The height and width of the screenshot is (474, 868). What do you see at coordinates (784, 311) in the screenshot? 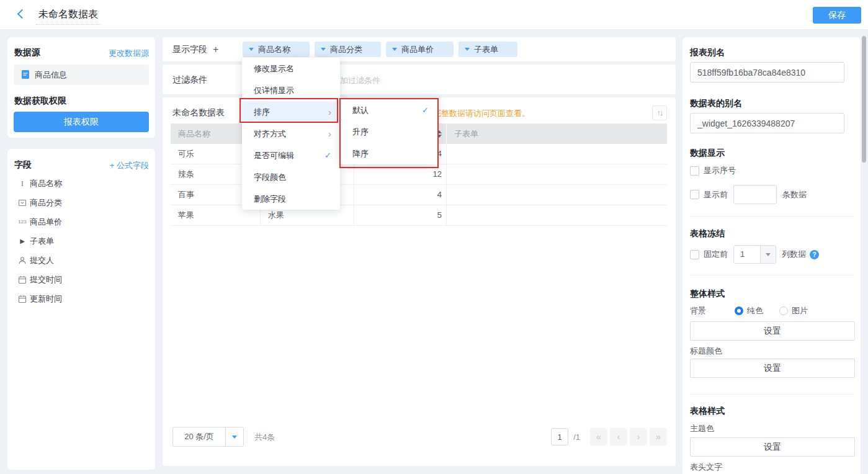
I see `bg-image-radio` at bounding box center [784, 311].